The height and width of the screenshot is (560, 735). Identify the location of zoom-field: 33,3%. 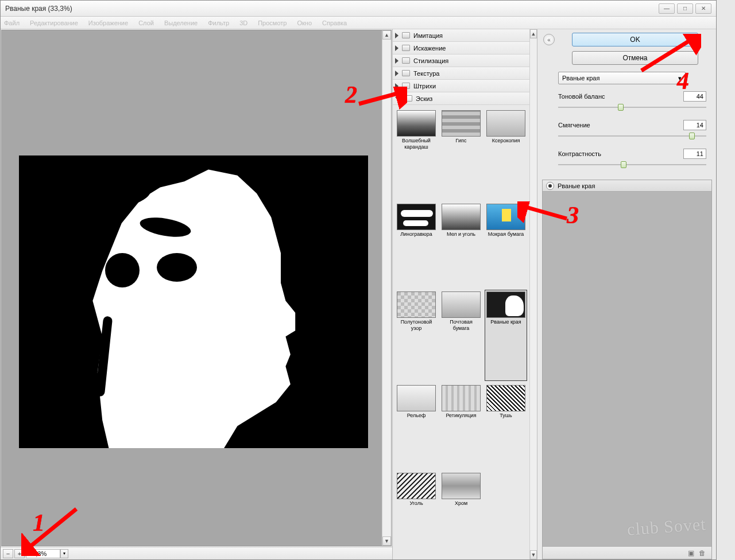
(43, 554).